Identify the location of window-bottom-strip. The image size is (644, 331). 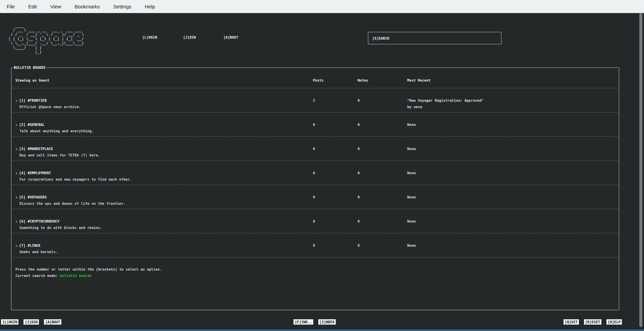
(322, 330).